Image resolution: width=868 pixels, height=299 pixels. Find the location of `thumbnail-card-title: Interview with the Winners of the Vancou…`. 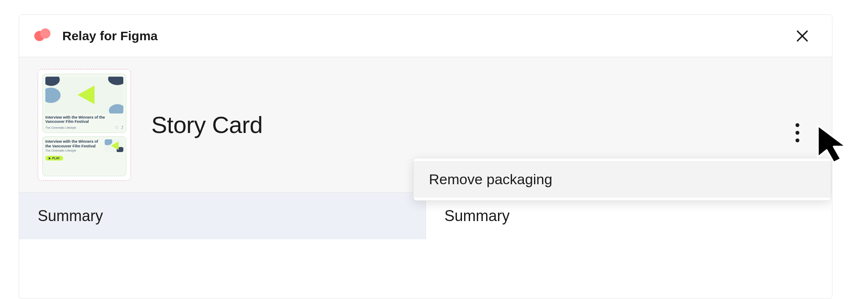

thumbnail-card-title: Interview with the Winners of the Vancou… is located at coordinates (84, 119).